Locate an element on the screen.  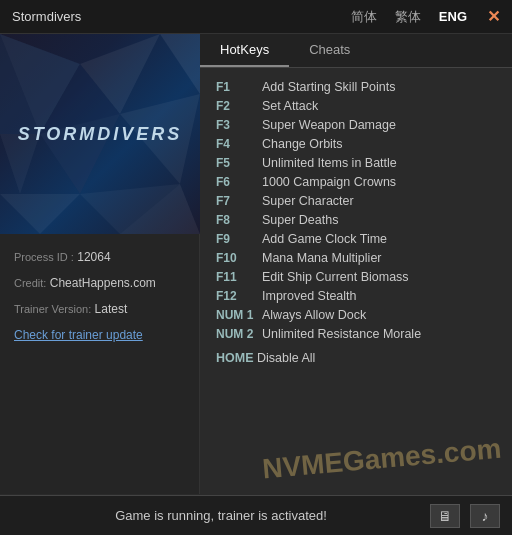
cheat-description: Unlimited Resistance Morale is located at coordinates (342, 334).